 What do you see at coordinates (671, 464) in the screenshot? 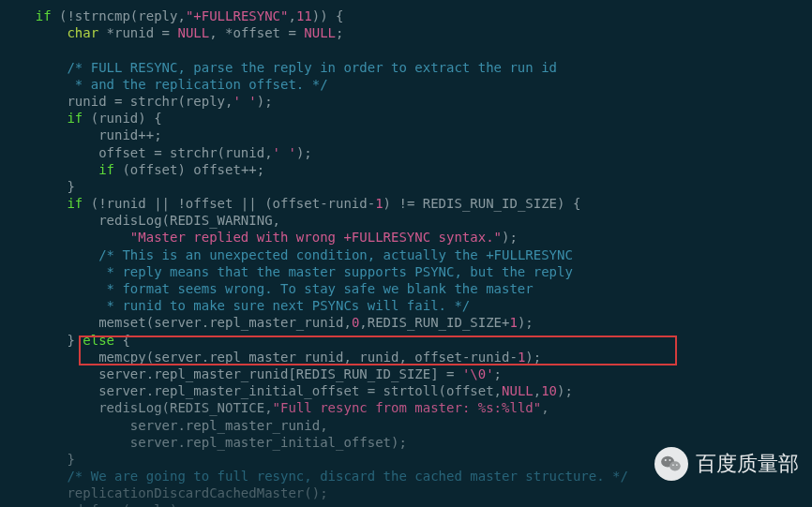
I see `wechat-icon` at bounding box center [671, 464].